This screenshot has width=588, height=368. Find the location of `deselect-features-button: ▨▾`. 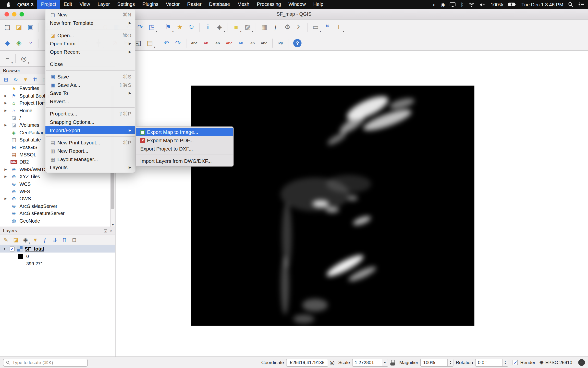

deselect-features-button: ▨▾ is located at coordinates (248, 27).